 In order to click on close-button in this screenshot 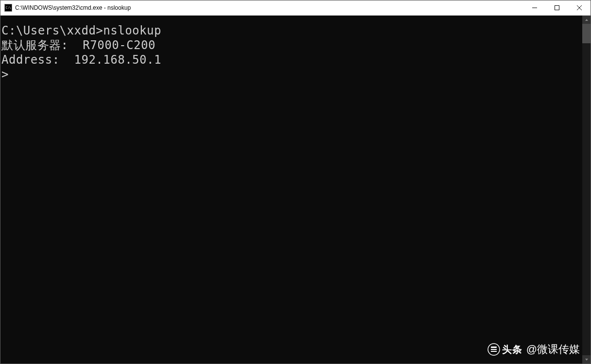, I will do `click(579, 8)`.